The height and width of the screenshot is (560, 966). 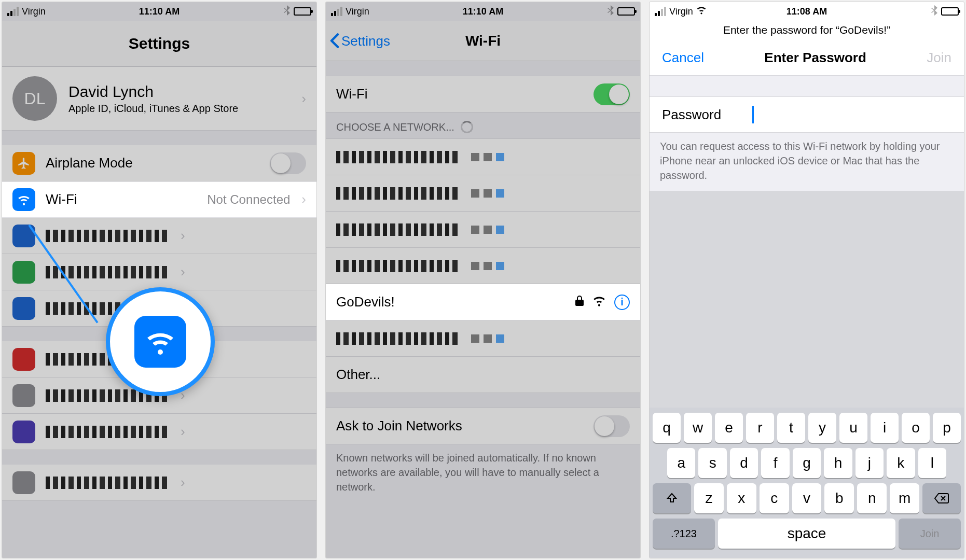 I want to click on wifi-toggle-row: Wi-Fi, so click(x=483, y=94).